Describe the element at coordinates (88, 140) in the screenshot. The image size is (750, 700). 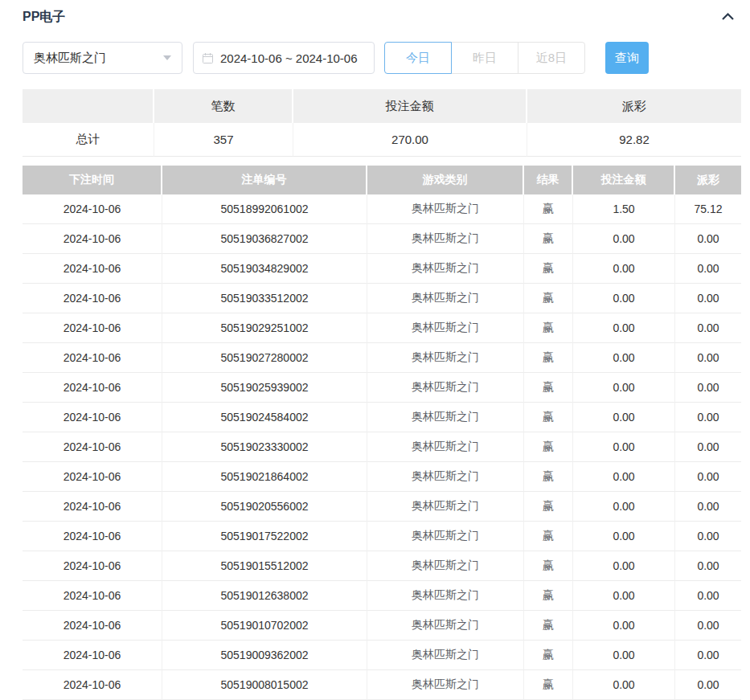
I see `summary-total-label: 总计` at that location.